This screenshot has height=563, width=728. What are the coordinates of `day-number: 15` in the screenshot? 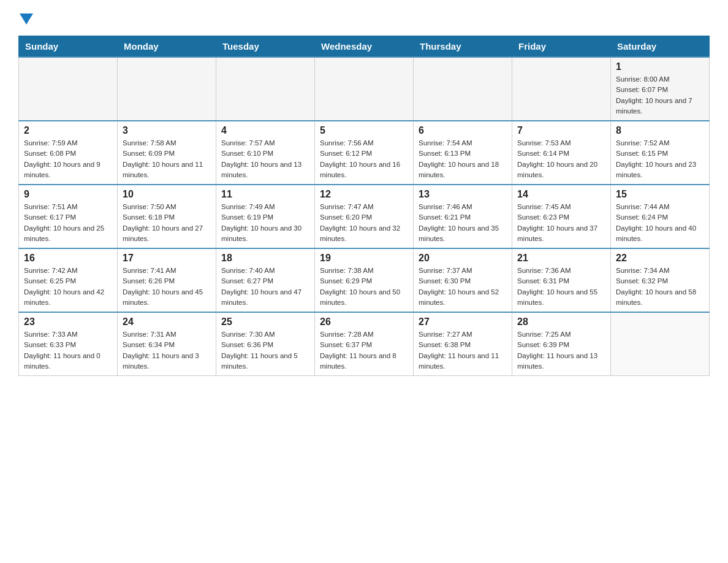 It's located at (660, 194).